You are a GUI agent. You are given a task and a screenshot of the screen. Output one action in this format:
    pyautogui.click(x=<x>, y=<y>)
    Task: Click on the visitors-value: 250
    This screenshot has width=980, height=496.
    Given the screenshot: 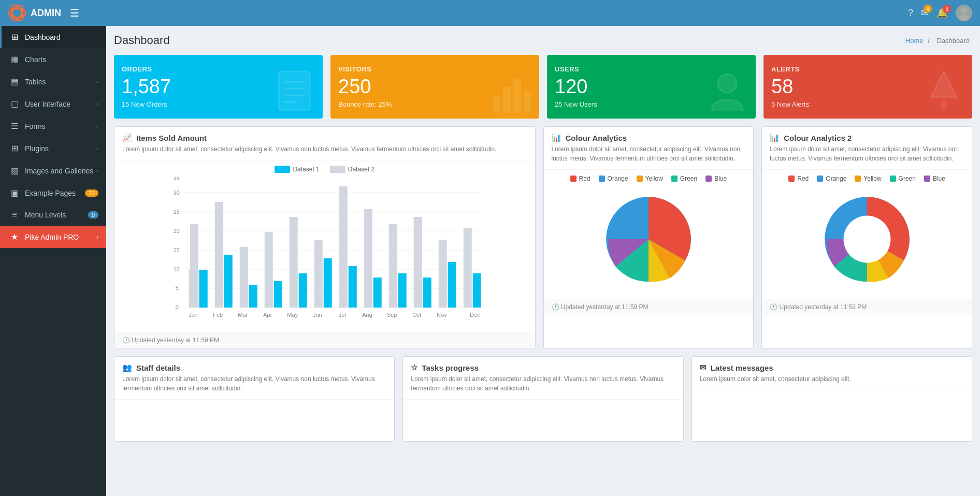 What is the action you would take?
    pyautogui.click(x=365, y=87)
    